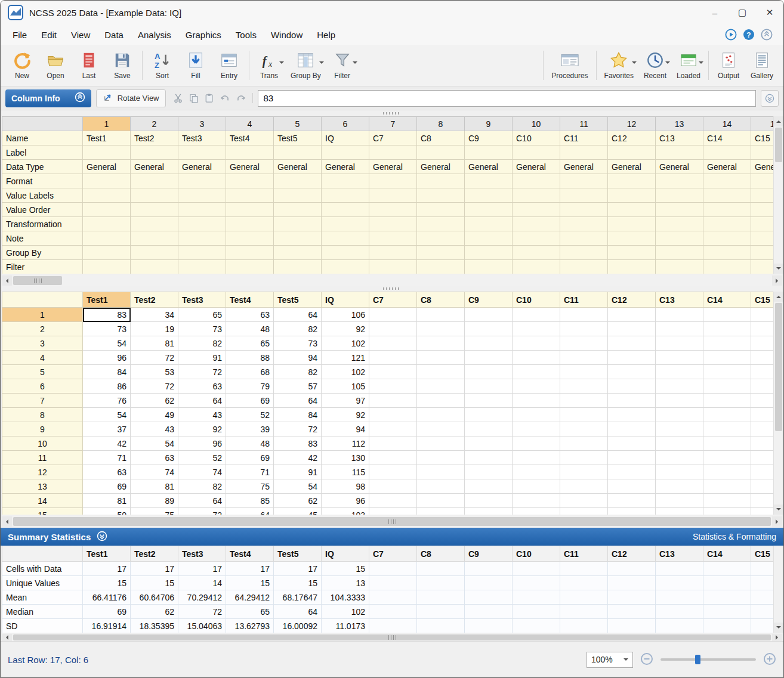  I want to click on data-cell: 71, so click(250, 472).